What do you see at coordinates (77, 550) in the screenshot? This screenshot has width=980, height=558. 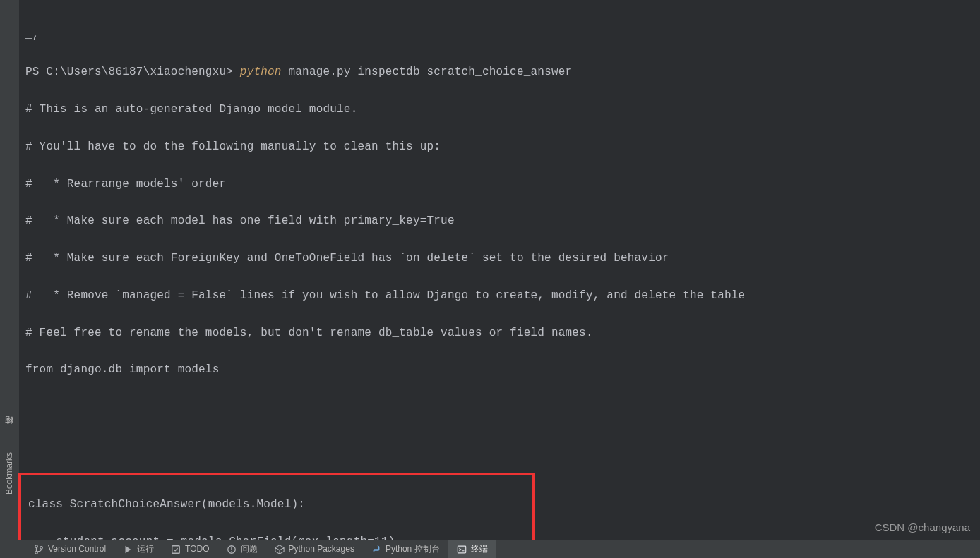 I see `tab-label: Version Control` at bounding box center [77, 550].